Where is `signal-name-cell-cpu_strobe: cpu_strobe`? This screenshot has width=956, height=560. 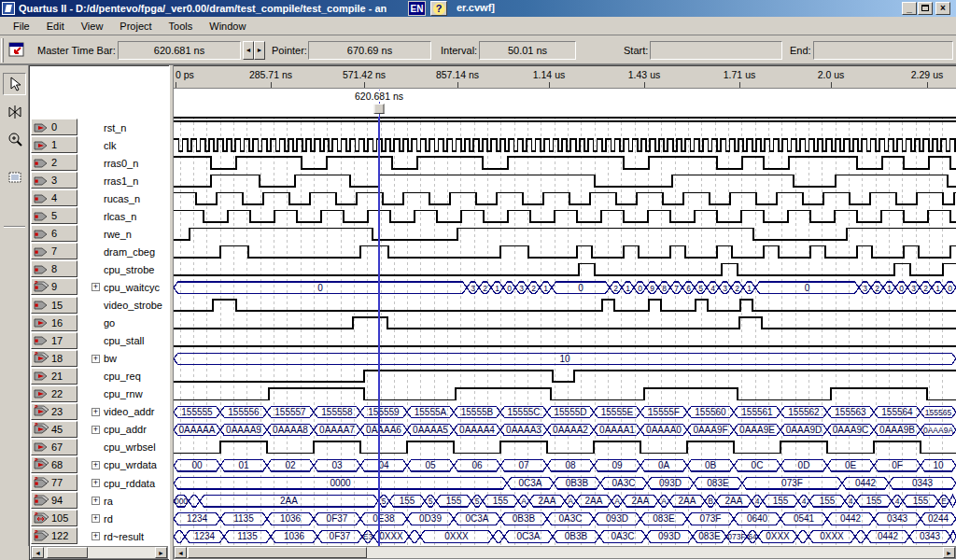
signal-name-cell-cpu_strobe: cpu_strobe is located at coordinates (123, 269).